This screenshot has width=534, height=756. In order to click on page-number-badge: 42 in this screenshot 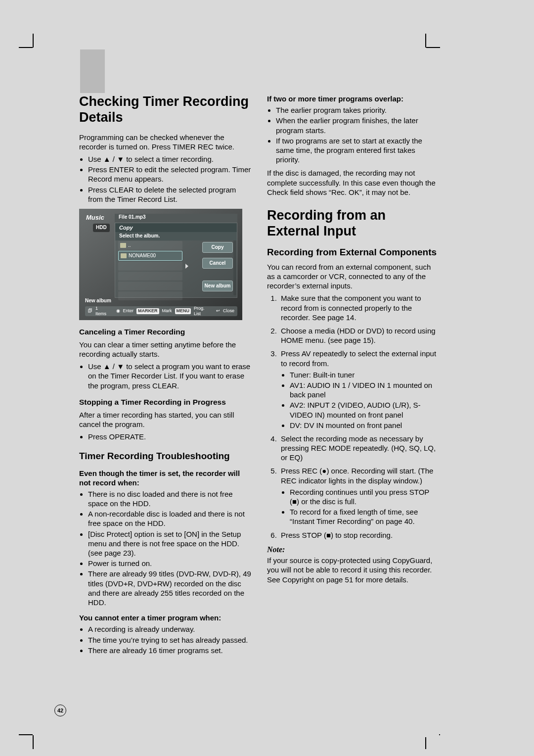, I will do `click(60, 710)`.